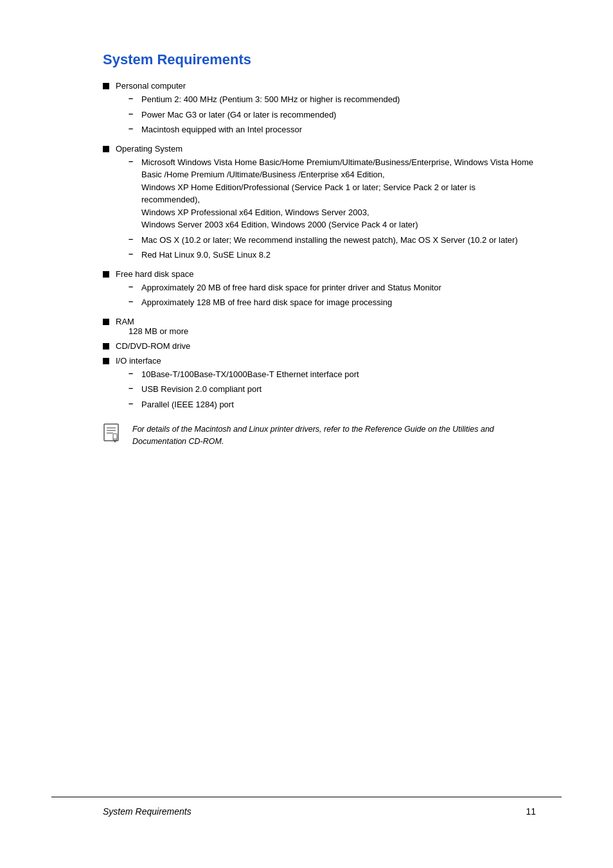 Image resolution: width=613 pixels, height=868 pixels. I want to click on sub-list: – Approximately 20 MB of free hard disk …, so click(332, 296).